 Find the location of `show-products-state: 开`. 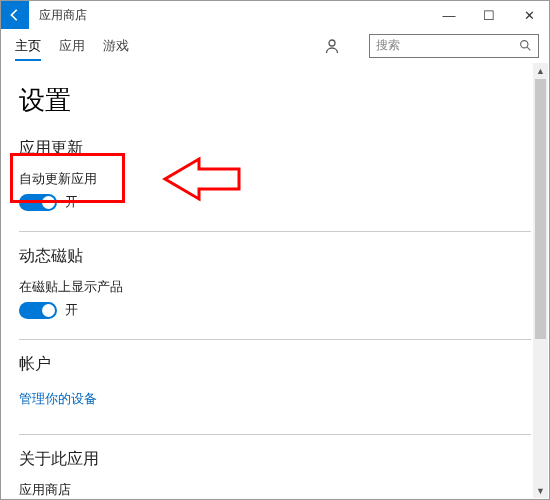

show-products-state: 开 is located at coordinates (72, 310).